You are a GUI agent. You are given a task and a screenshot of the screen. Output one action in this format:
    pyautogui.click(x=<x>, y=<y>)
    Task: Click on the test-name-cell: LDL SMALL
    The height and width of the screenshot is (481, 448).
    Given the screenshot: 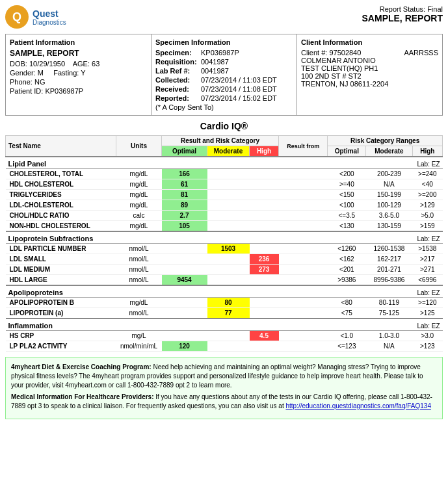 What is the action you would take?
    pyautogui.click(x=61, y=259)
    